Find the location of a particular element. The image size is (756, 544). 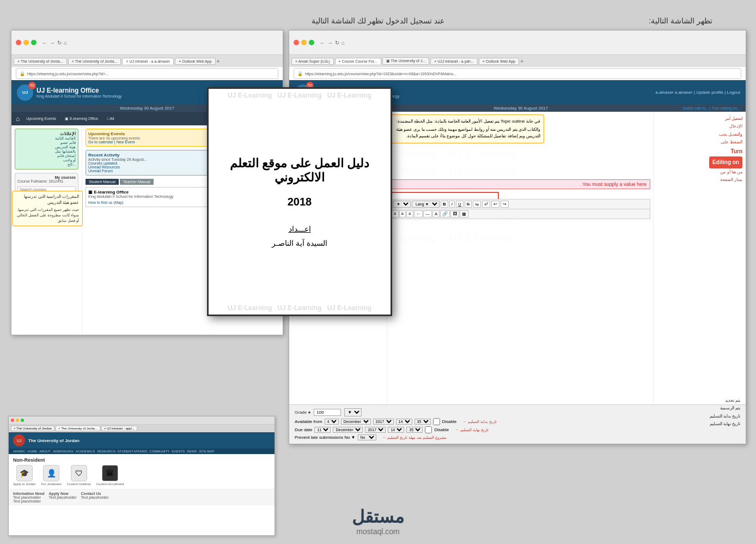

icon-app-3: 🛡 is located at coordinates (79, 473).